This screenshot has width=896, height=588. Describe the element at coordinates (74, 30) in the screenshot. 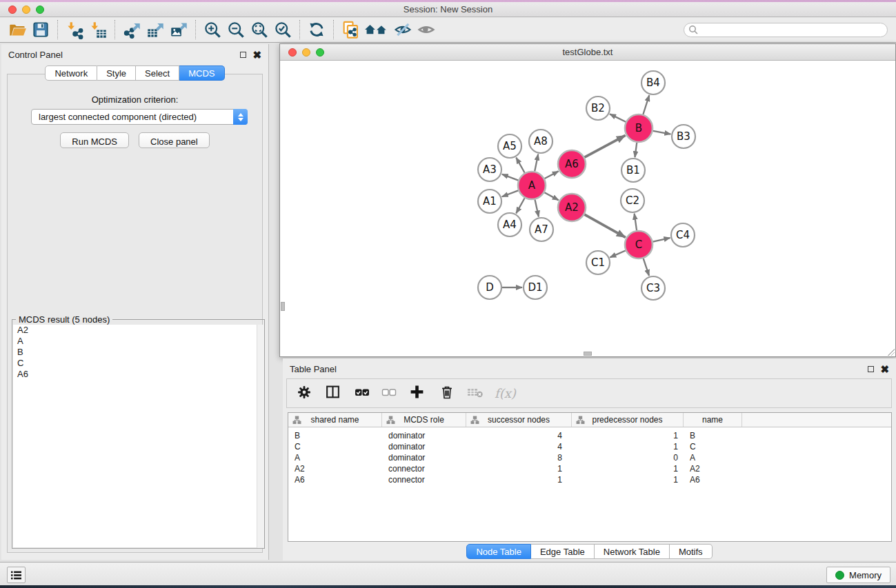

I see `import-network-button` at that location.